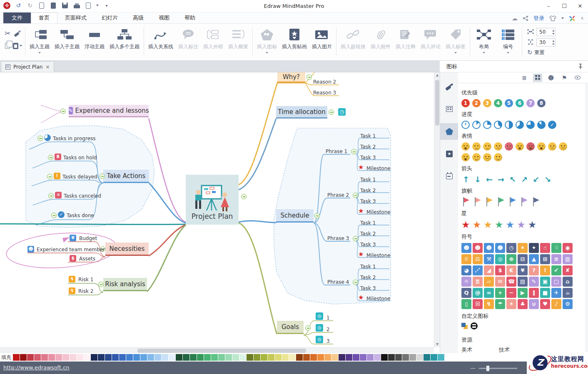 The width and height of the screenshot is (588, 374). Describe the element at coordinates (379, 299) in the screenshot. I see `milestone-label: Milestone` at that location.